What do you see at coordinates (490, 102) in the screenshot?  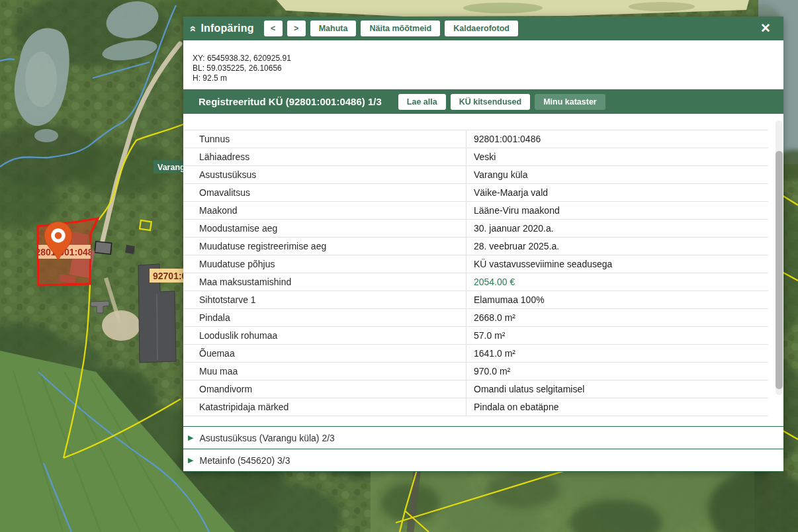 I see `restrictions-button: KÜ kitsendused` at bounding box center [490, 102].